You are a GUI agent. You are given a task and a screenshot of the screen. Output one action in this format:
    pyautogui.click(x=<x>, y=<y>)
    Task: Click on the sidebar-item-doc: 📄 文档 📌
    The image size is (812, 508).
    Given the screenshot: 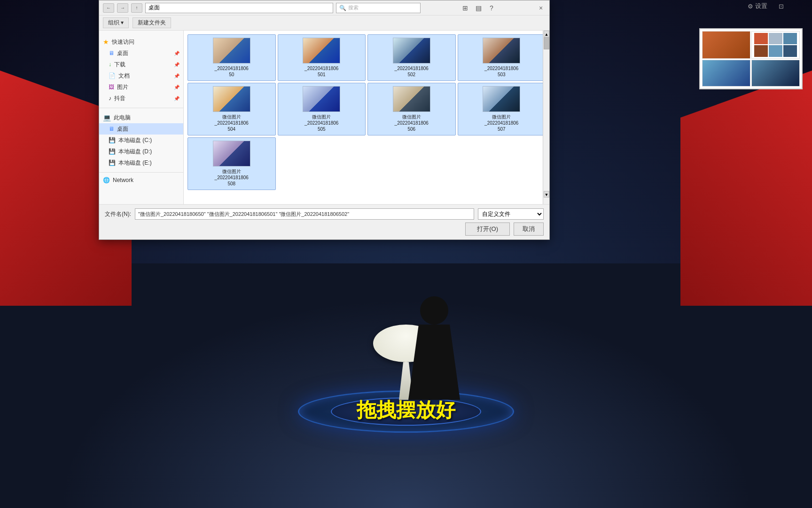 What is the action you would take?
    pyautogui.click(x=141, y=76)
    